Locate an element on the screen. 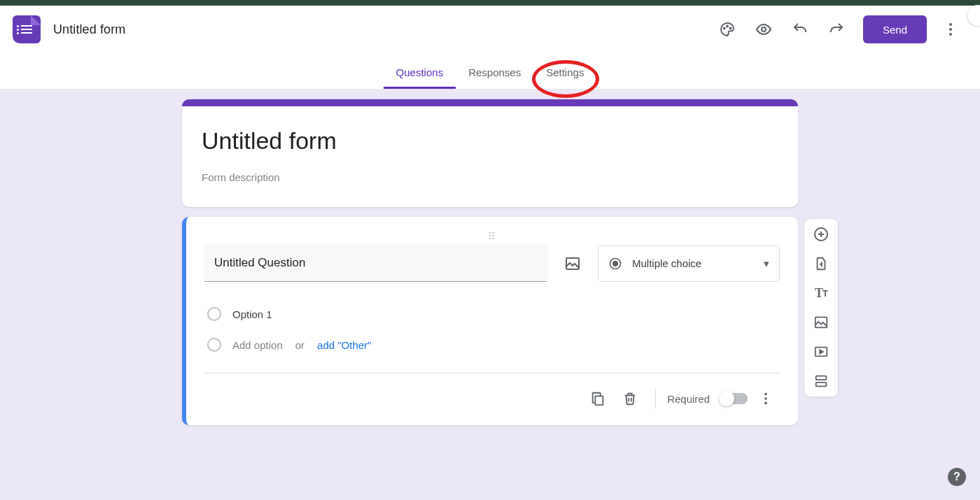 The width and height of the screenshot is (980, 500). file-import-icon is located at coordinates (821, 264).